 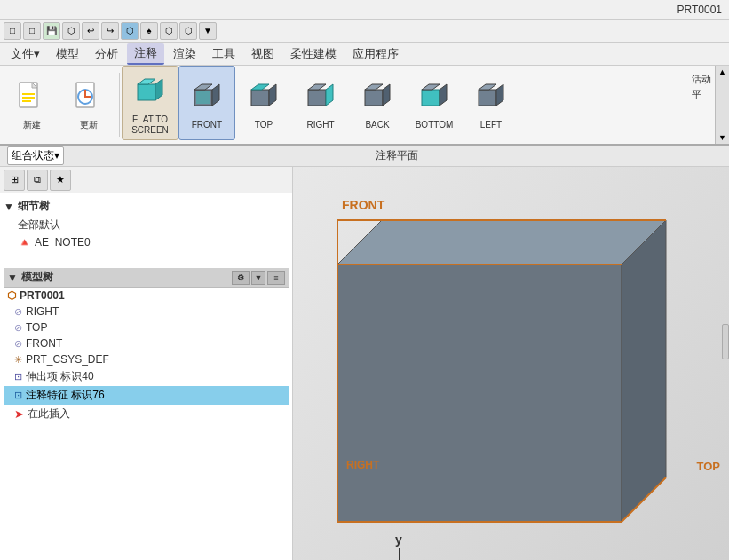 I want to click on model-tree-chevron: ▼, so click(x=12, y=278).